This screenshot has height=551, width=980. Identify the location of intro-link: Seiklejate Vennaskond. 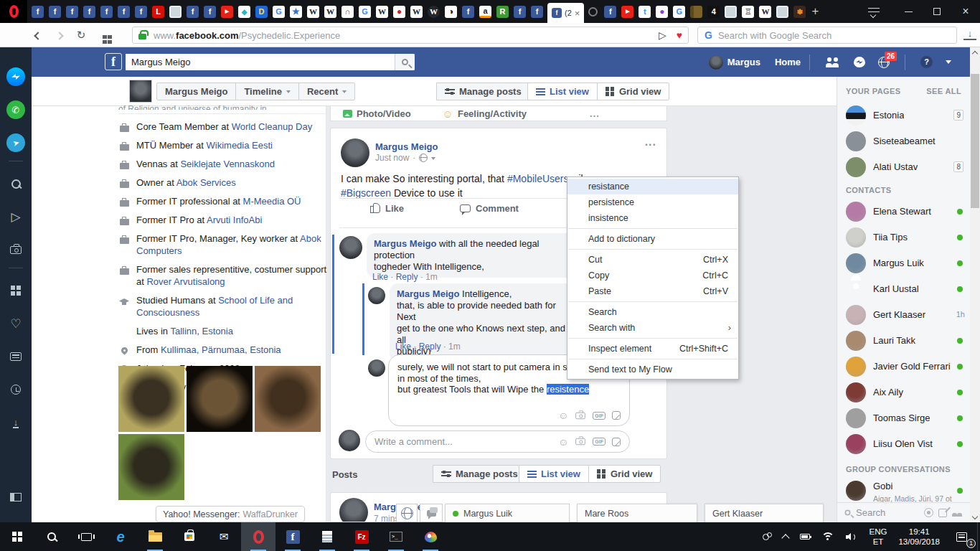
(227, 164).